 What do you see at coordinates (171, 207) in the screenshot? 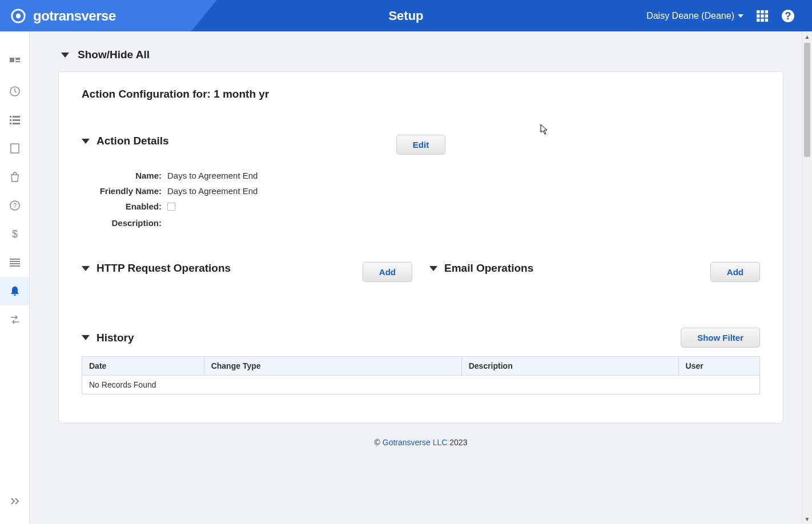
I see `enabled-checkbox` at bounding box center [171, 207].